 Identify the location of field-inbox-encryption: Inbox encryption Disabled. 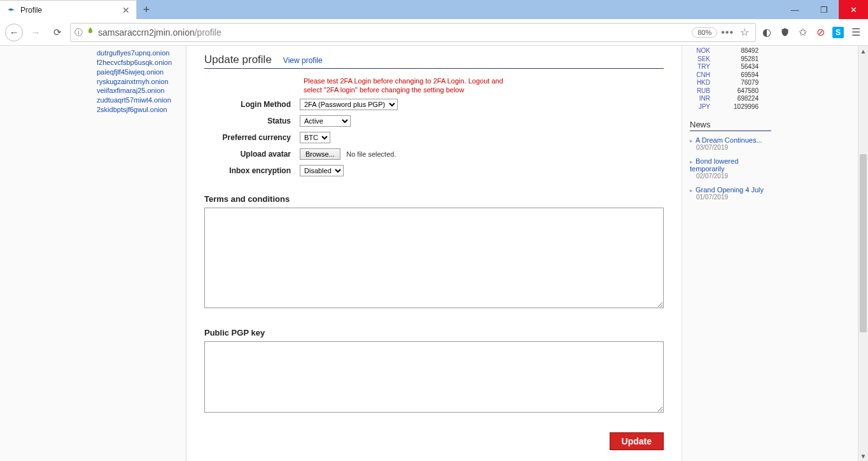
(434, 171).